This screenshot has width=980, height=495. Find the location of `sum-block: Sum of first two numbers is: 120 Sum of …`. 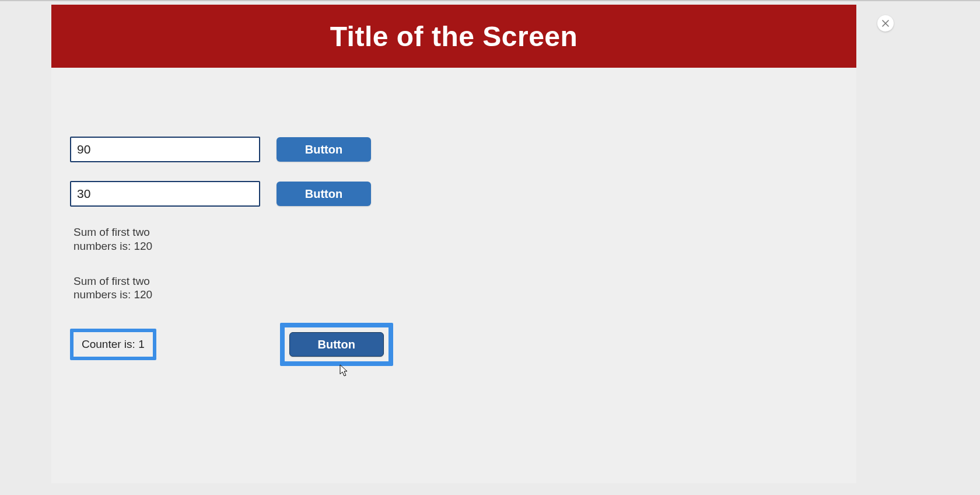

sum-block: Sum of first two numbers is: 120 Sum of … is located at coordinates (465, 264).